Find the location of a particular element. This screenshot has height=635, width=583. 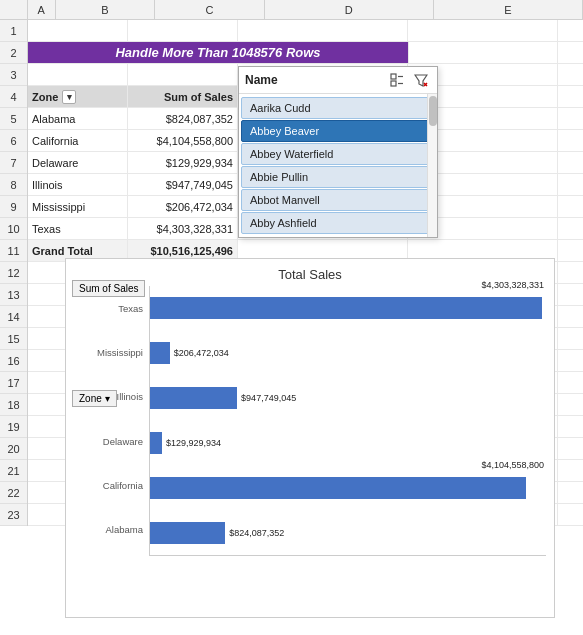

col-header-b: B is located at coordinates (106, 10).